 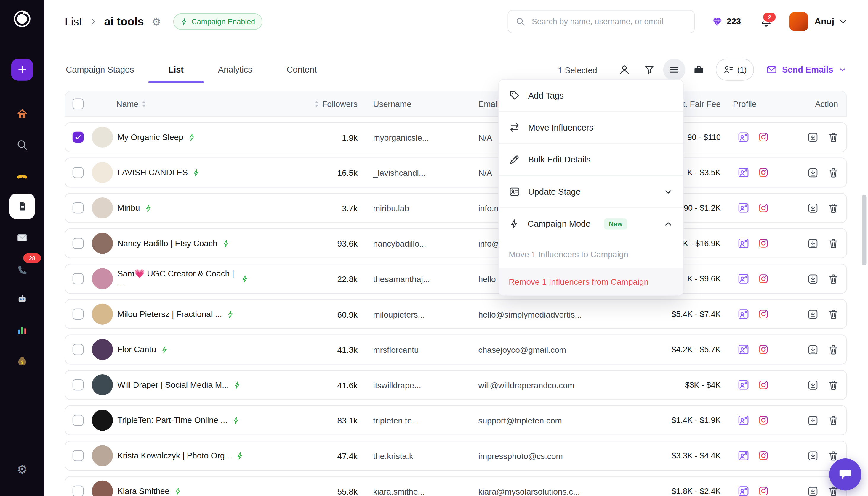 I want to click on fee-cell: $1.8K - $2.4K, so click(x=663, y=491).